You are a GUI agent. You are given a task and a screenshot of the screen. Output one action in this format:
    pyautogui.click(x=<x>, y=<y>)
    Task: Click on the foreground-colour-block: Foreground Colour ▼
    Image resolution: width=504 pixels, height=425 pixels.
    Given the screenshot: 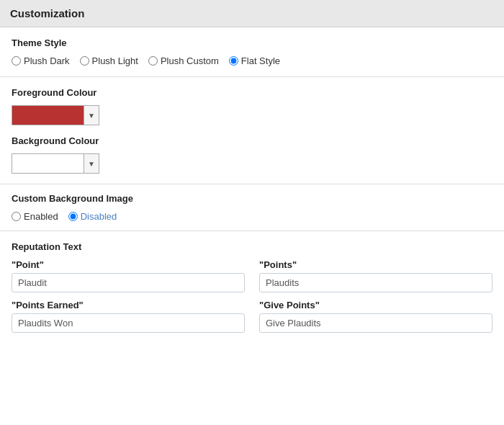 What is the action you would take?
    pyautogui.click(x=252, y=107)
    